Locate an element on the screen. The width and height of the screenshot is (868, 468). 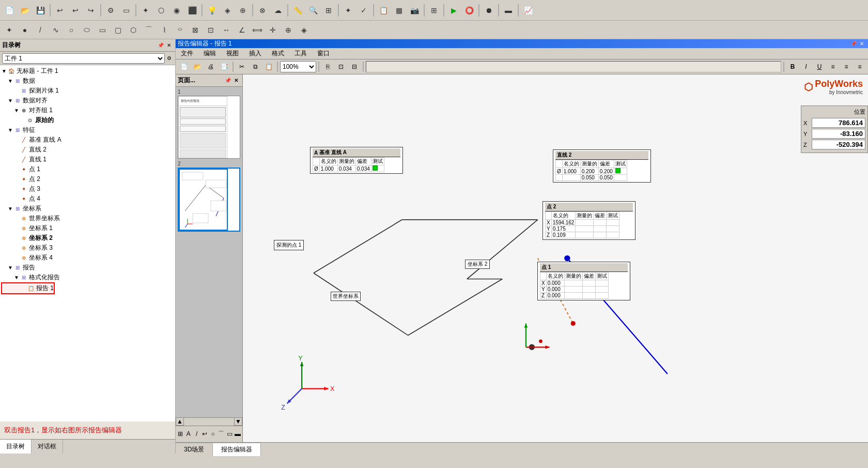
report-button: 📋 is located at coordinates (383, 10).